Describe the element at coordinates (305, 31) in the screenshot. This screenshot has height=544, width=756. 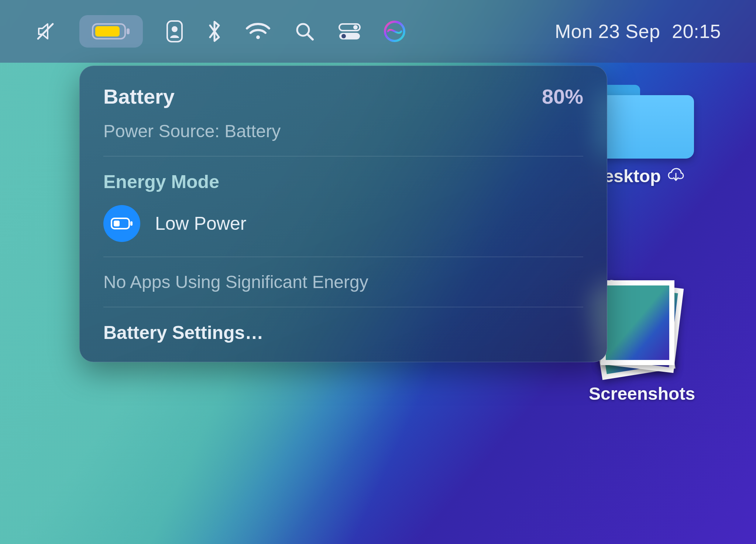
I see `spotlight-search-icon` at that location.